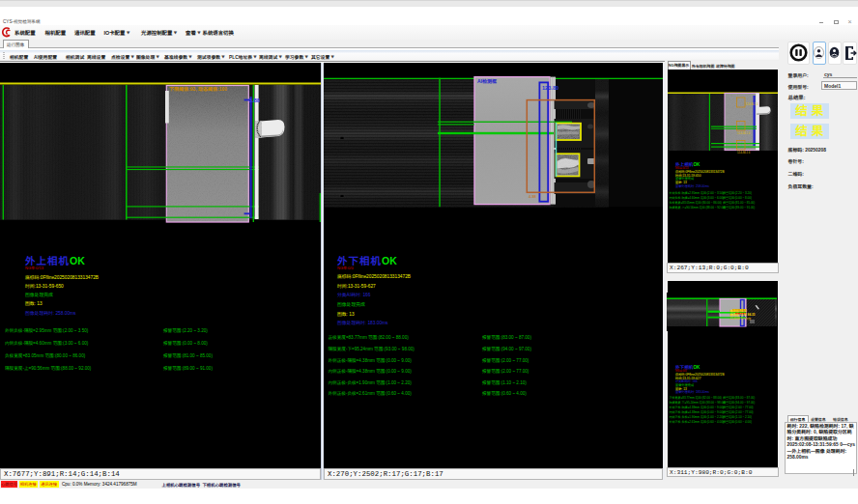 This screenshot has height=504, width=858. Describe the element at coordinates (487, 81) in the screenshot. I see `svg-text: AI检测框` at that location.